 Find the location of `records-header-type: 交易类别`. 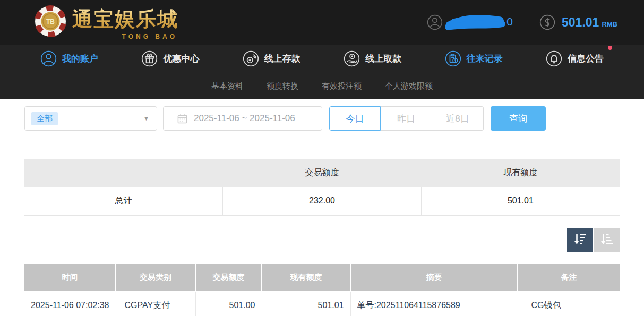

records-header-type: 交易类别 is located at coordinates (156, 278).